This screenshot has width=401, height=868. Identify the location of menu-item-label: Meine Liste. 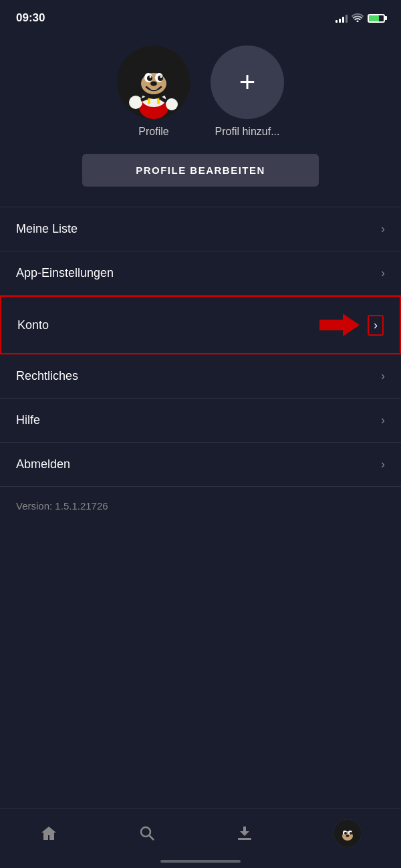
(47, 229).